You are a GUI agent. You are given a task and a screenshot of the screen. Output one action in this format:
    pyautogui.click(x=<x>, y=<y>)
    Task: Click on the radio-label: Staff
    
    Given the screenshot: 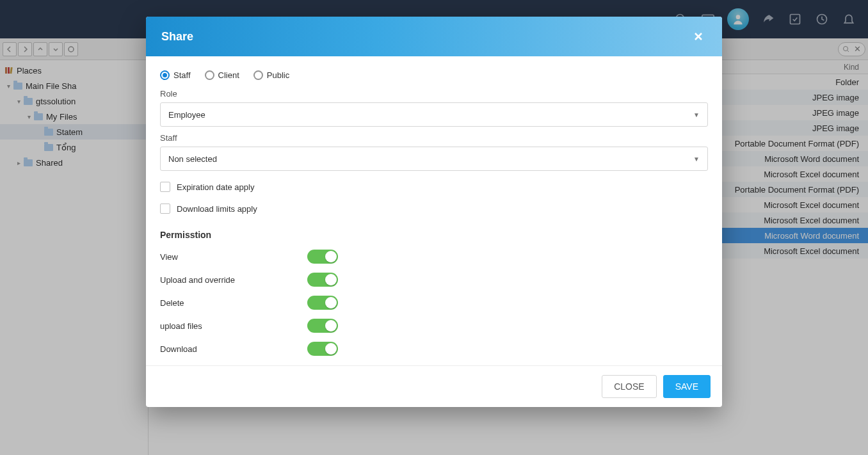 What is the action you would take?
    pyautogui.click(x=182, y=76)
    